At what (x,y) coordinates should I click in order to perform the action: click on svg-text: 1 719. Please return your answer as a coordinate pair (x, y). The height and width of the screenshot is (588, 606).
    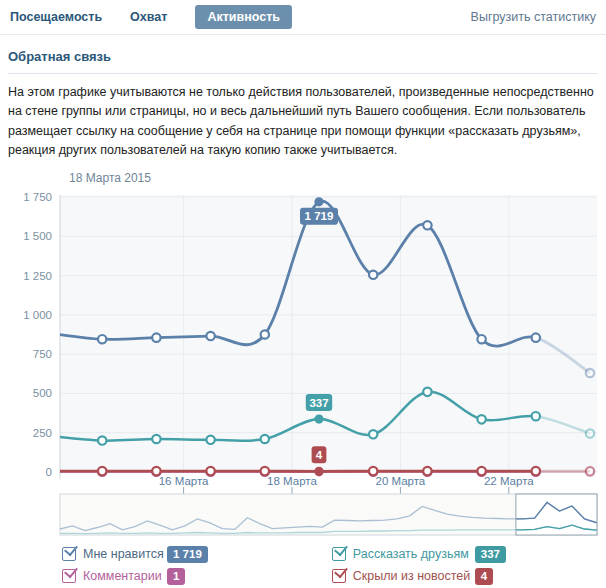
    Looking at the image, I should click on (320, 216).